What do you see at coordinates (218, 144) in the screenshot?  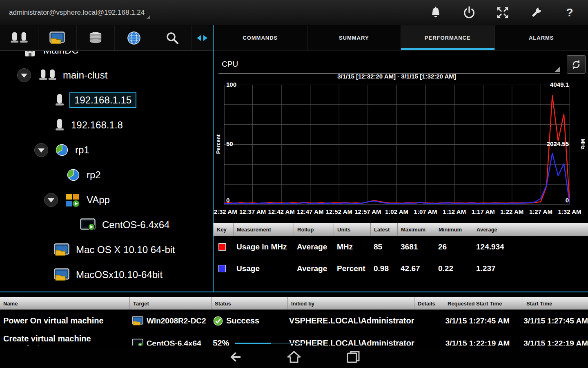 I see `left-axis-label: Percent` at bounding box center [218, 144].